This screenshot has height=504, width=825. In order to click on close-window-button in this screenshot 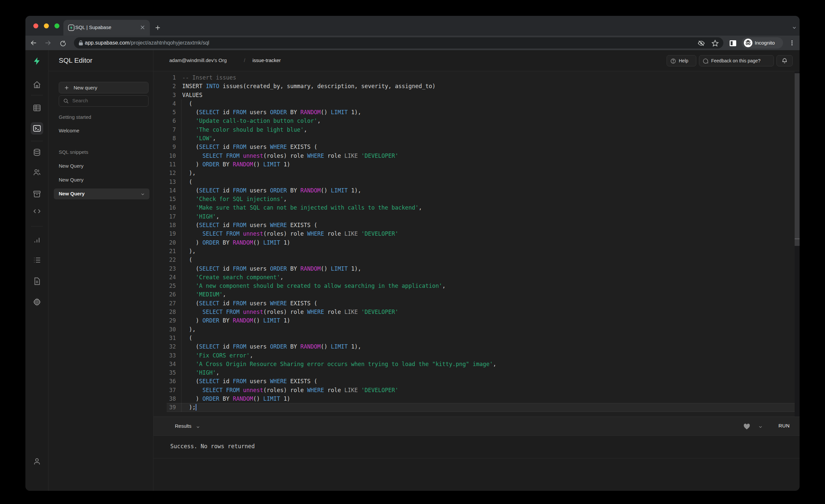, I will do `click(36, 26)`.